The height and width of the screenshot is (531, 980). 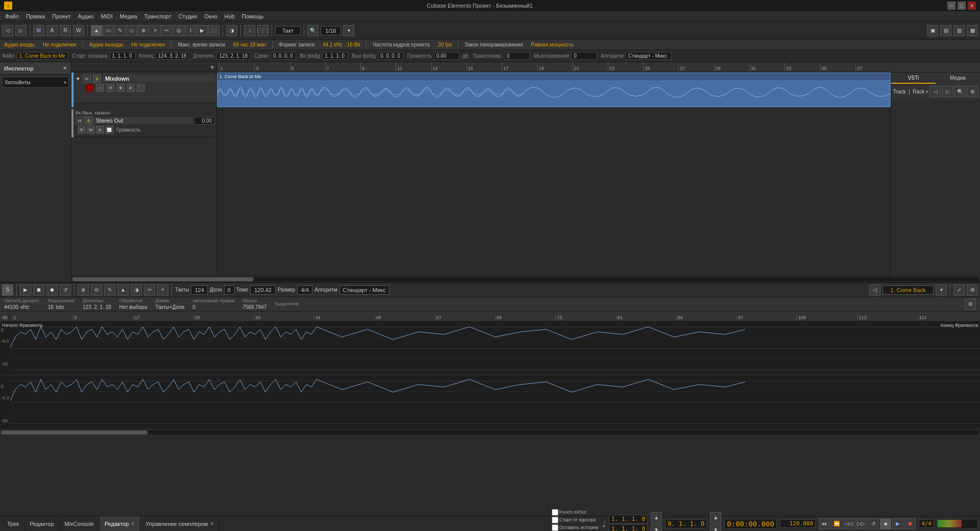 I want to click on tempo-display: 120.000, so click(x=798, y=524).